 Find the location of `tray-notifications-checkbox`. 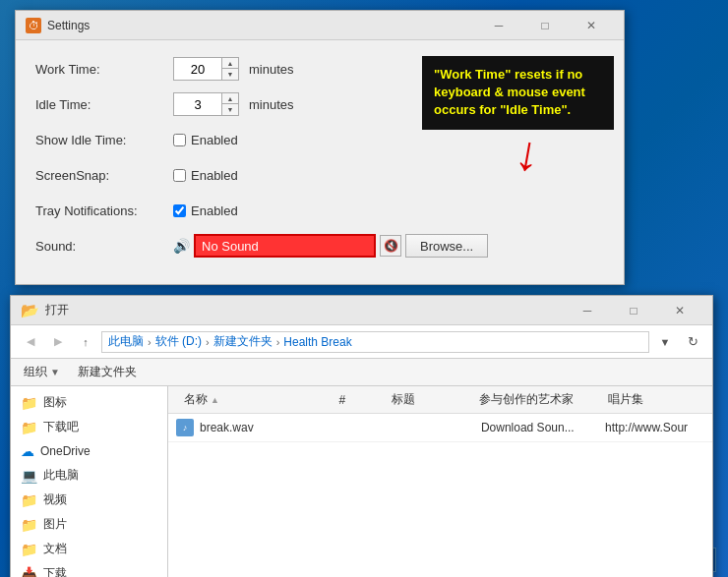

tray-notifications-checkbox is located at coordinates (179, 210).